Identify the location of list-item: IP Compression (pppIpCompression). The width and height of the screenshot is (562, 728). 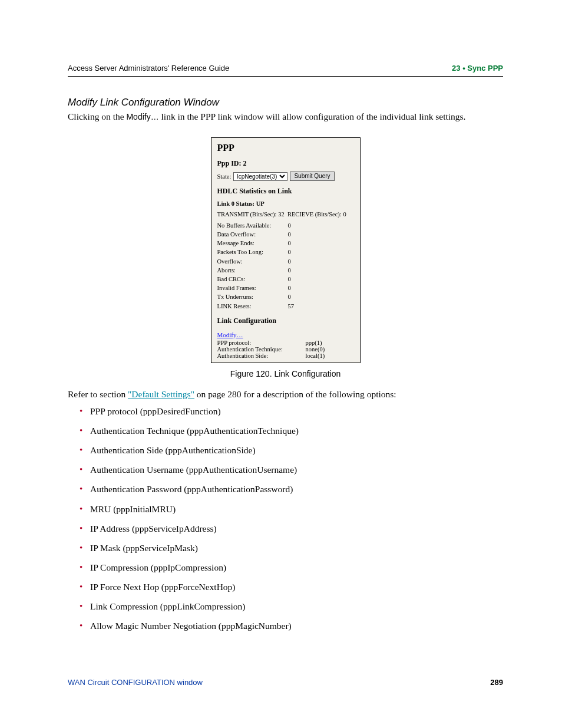
(291, 568).